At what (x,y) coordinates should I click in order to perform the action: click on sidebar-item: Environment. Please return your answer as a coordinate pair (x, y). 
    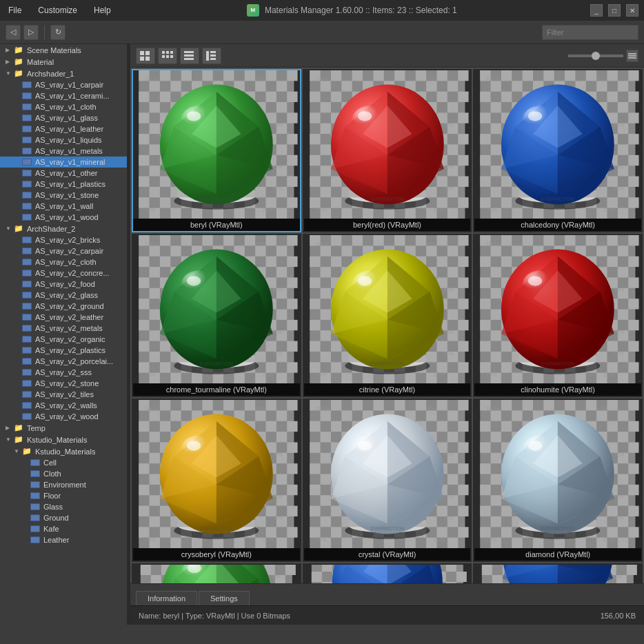
    Looking at the image, I should click on (63, 485).